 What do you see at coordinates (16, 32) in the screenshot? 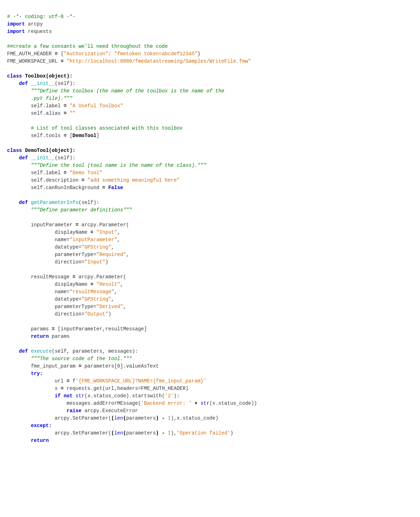
I see `line-3-import: import` at bounding box center [16, 32].